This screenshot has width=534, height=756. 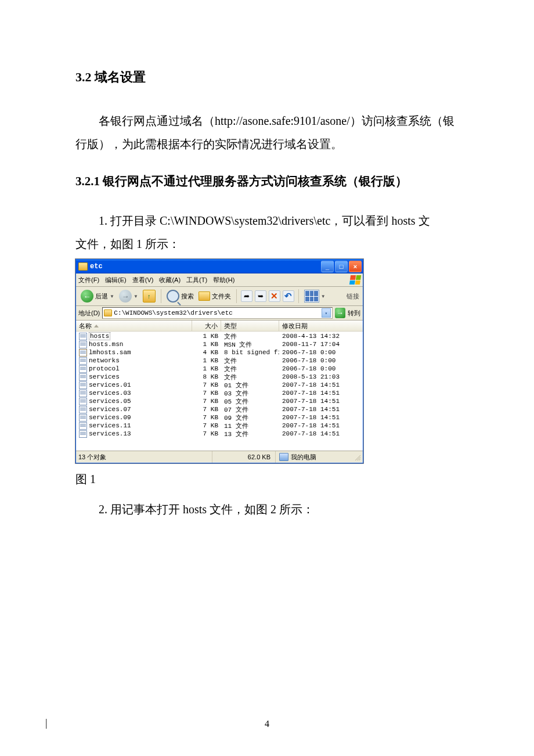 What do you see at coordinates (219, 377) in the screenshot?
I see `file-row: services8 KB文件2008-5-13 21:03` at bounding box center [219, 377].